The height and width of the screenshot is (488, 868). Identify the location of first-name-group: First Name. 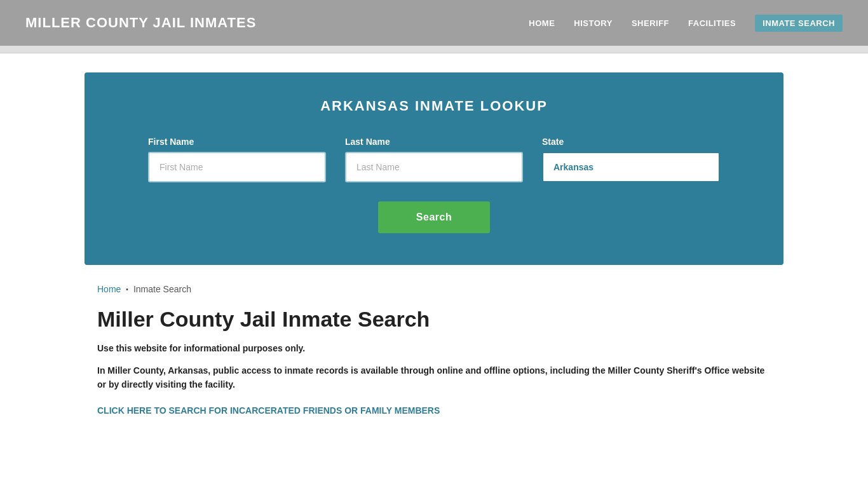
(237, 159).